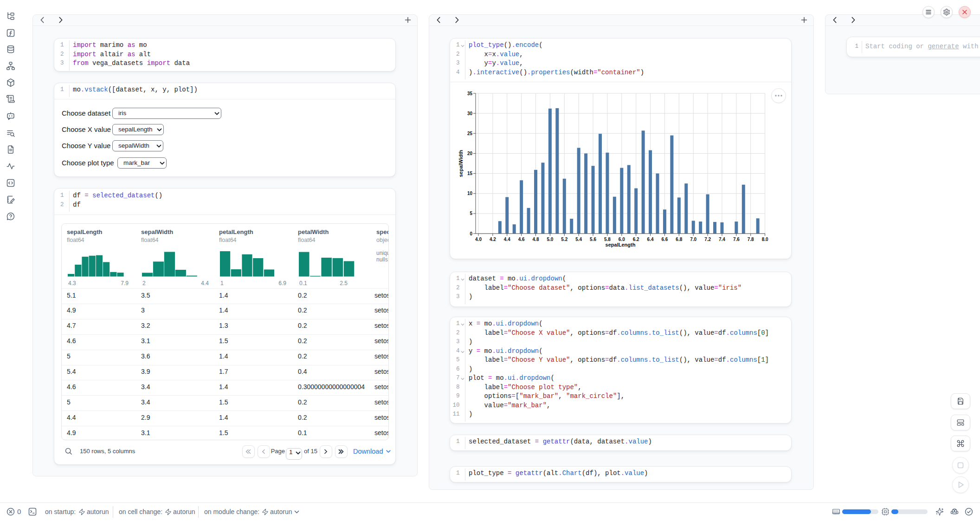 This screenshot has width=980, height=521. Describe the element at coordinates (470, 113) in the screenshot. I see `svg-text: 30` at that location.